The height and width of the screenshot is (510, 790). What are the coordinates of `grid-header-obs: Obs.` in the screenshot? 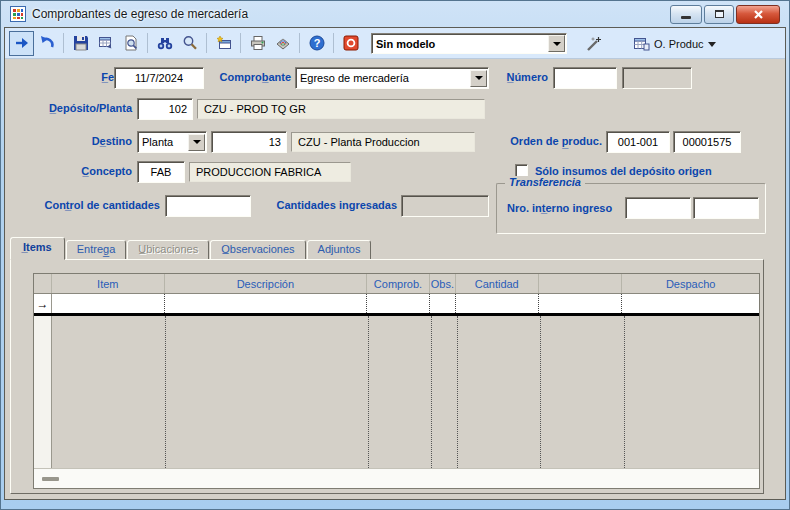 It's located at (443, 284).